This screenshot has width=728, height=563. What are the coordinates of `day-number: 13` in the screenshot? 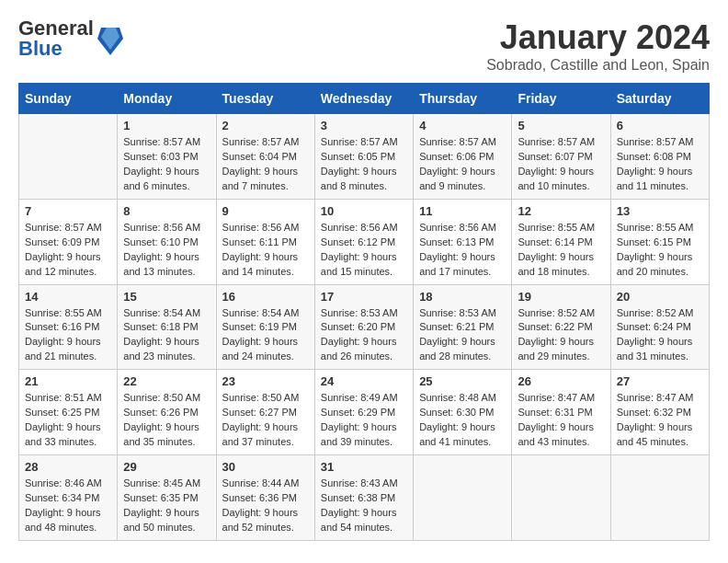 It's located at (660, 212).